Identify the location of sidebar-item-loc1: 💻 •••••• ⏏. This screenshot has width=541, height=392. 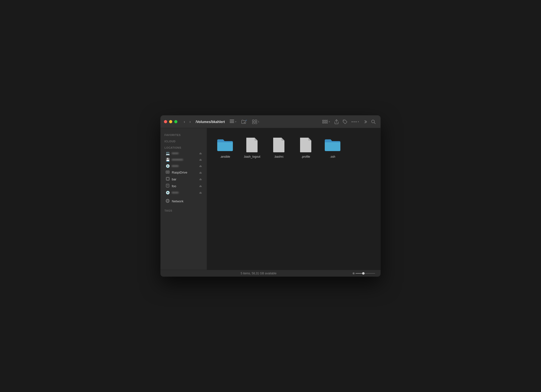
(184, 153).